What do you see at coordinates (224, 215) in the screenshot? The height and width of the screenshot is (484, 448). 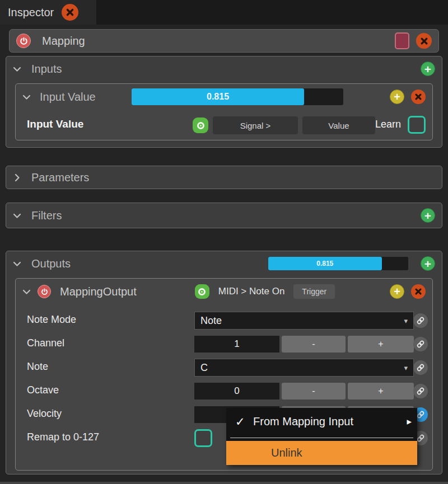 I see `filters-section: Filters +` at bounding box center [224, 215].